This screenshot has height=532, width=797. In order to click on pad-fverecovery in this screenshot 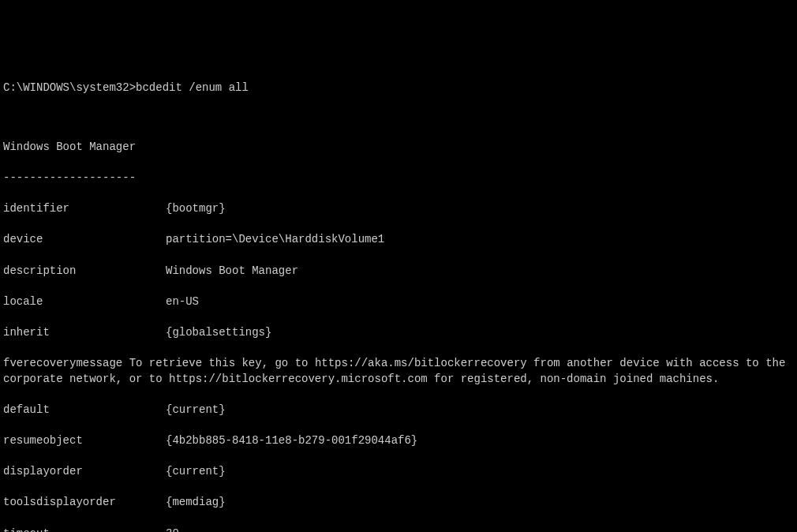, I will do `click(125, 363)`.